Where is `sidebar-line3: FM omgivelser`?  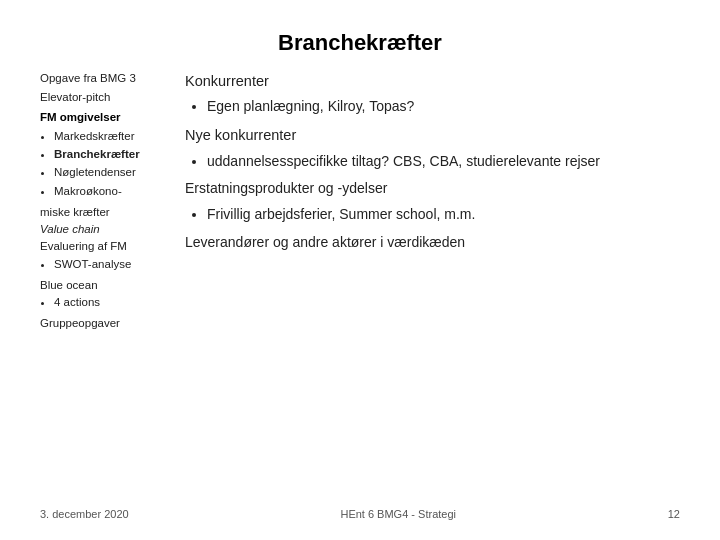
sidebar-line3: FM omgivelser is located at coordinates (108, 118).